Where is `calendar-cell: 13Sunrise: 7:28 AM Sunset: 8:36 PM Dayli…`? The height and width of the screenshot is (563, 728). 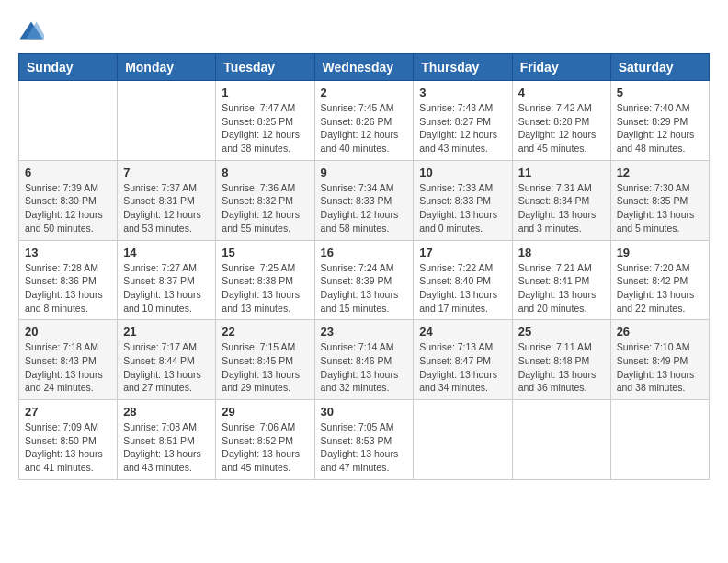
calendar-cell: 13Sunrise: 7:28 AM Sunset: 8:36 PM Dayli… is located at coordinates (68, 280).